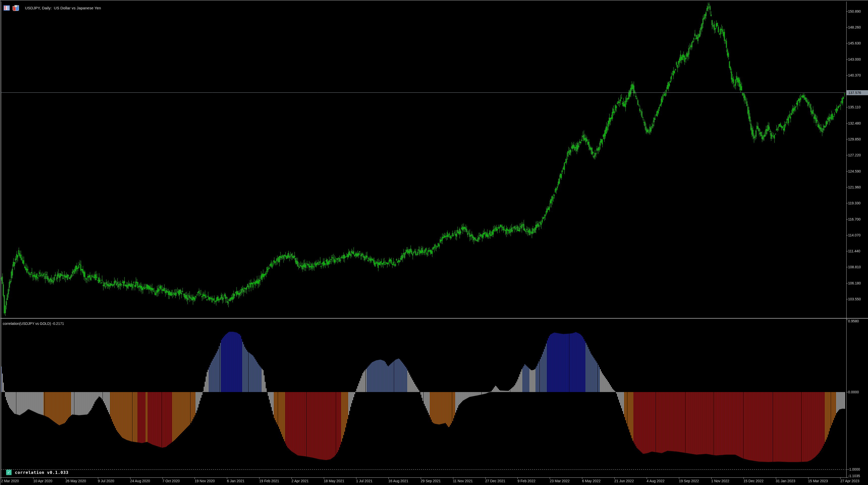 This screenshot has width=868, height=485. What do you see at coordinates (855, 187) in the screenshot?
I see `price-axis-label: 121.960` at bounding box center [855, 187].